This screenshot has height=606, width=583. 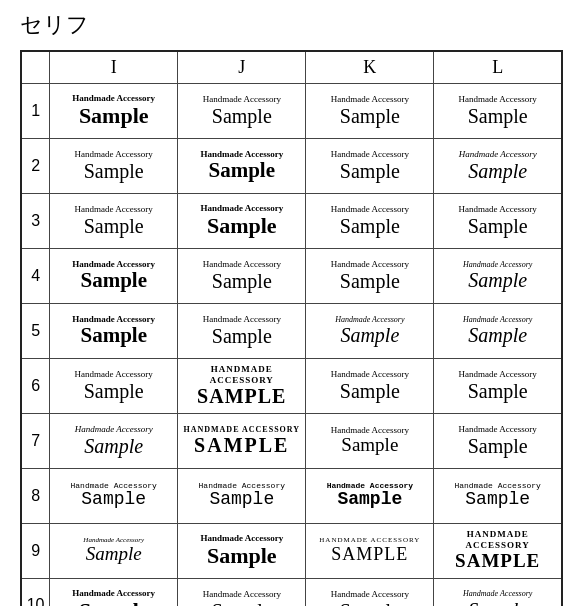 What do you see at coordinates (36, 592) in the screenshot?
I see `row-number: 10` at bounding box center [36, 592].